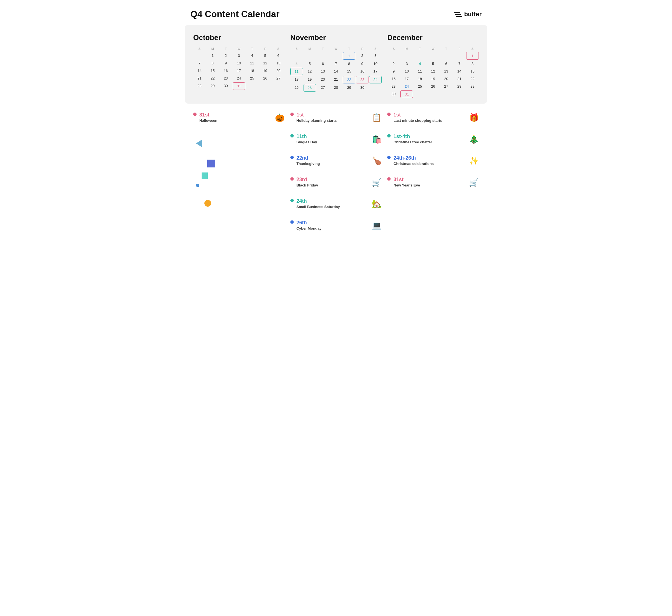 This screenshot has height=616, width=672. I want to click on dec-dow-s2: S, so click(473, 49).